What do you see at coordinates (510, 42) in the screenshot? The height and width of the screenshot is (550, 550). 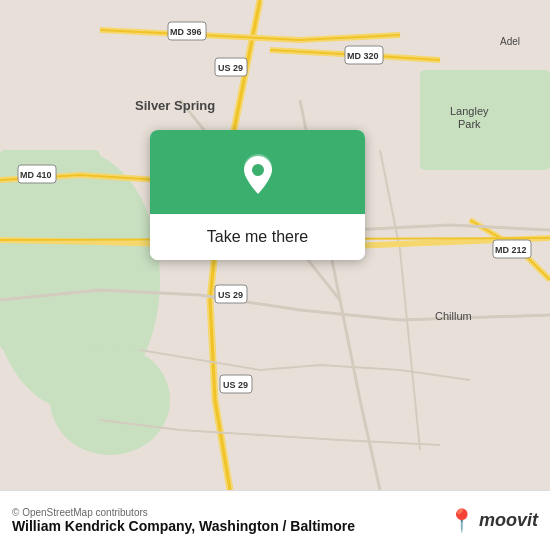 I see `svg-text: Adel` at bounding box center [510, 42].